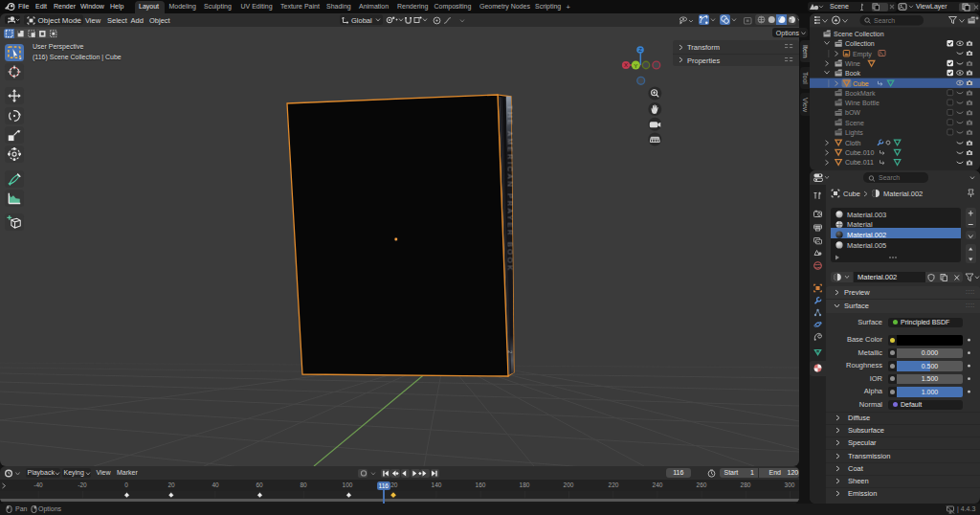  What do you see at coordinates (640, 50) in the screenshot?
I see `svg-text: Z` at bounding box center [640, 50].